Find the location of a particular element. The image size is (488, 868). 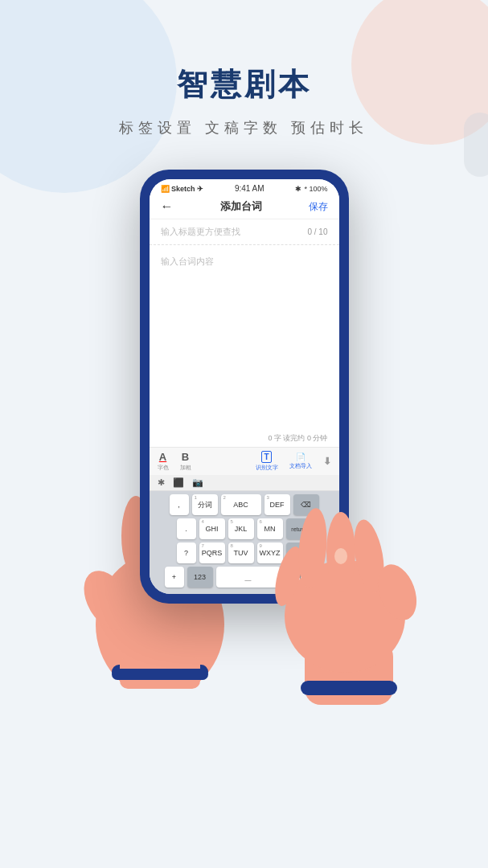

status-battery: ✱ * 100% is located at coordinates (311, 189).